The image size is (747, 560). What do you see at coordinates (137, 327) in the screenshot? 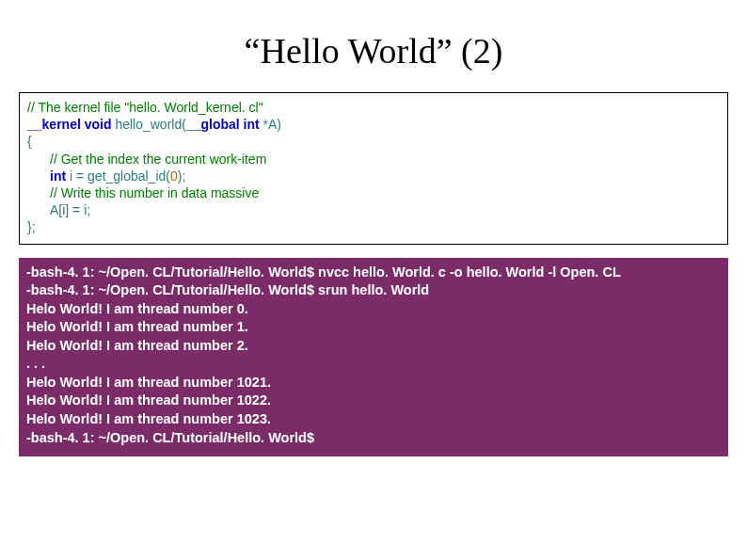
I see `term-line: Helo World! I am thread number 1.` at bounding box center [137, 327].